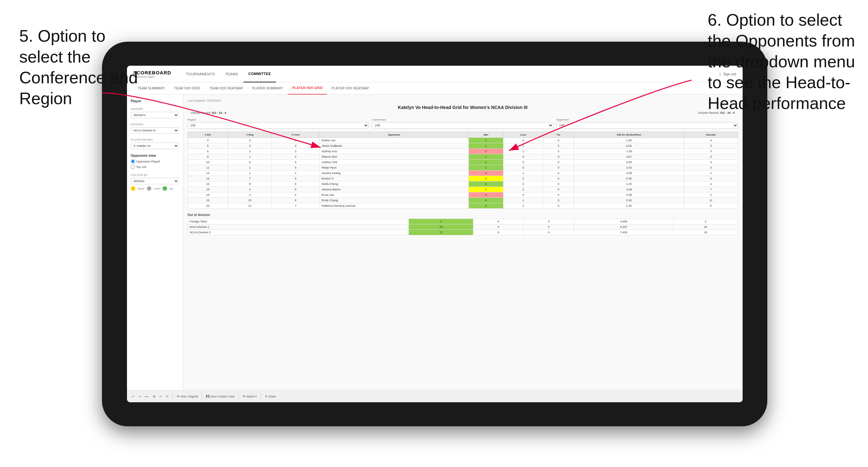  Describe the element at coordinates (141, 189) in the screenshot. I see `dot-down-label: Down` at that location.